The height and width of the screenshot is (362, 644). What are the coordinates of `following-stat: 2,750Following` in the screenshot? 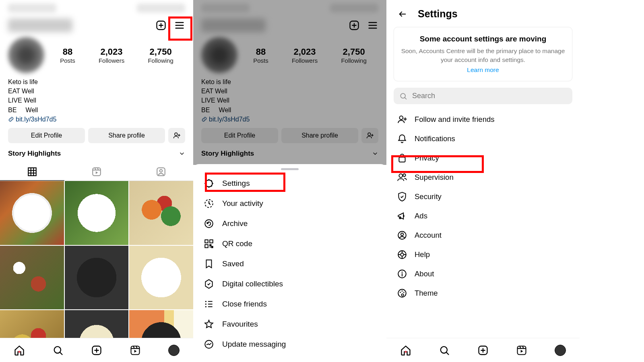 It's located at (160, 56).